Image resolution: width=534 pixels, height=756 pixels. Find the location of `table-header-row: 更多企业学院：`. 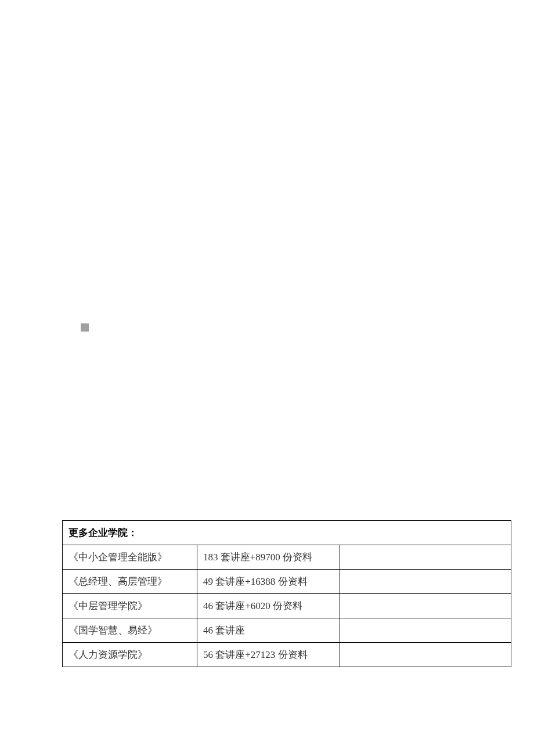

table-header-row: 更多企业学院： is located at coordinates (287, 533).